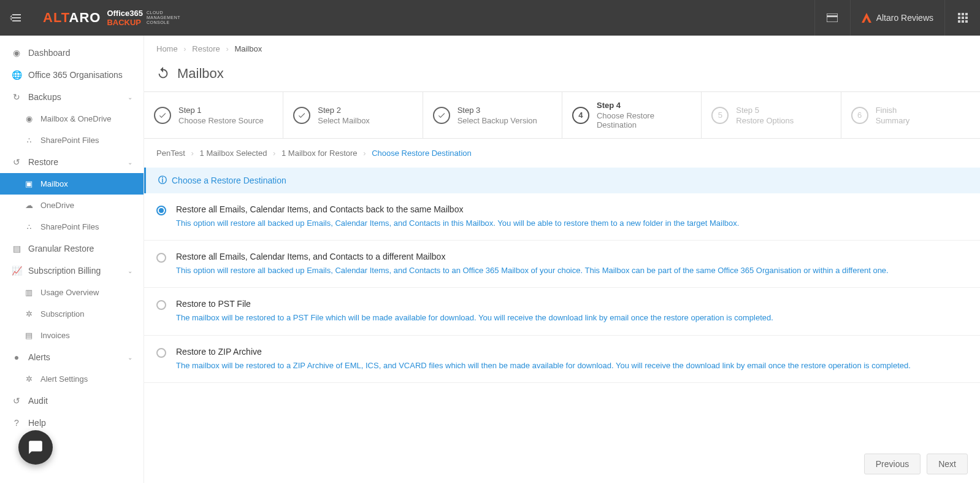 This screenshot has width=980, height=483. What do you see at coordinates (37, 423) in the screenshot?
I see `sidebar-item-label: Help` at bounding box center [37, 423].